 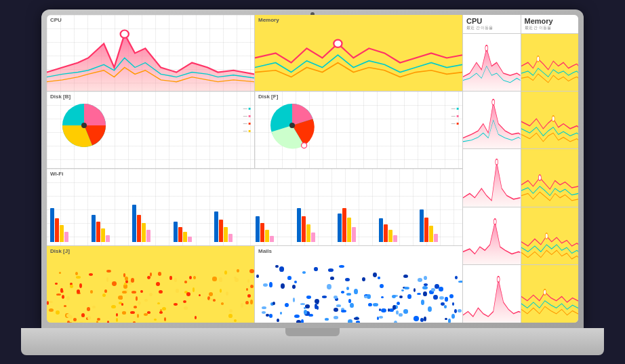 I want to click on memory-row3, so click(x=550, y=178).